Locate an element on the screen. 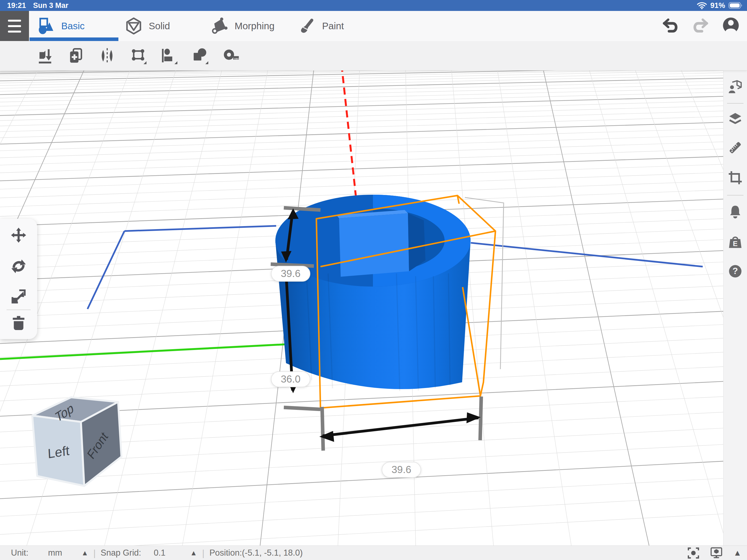  dimension-height: 39.6 is located at coordinates (290, 274).